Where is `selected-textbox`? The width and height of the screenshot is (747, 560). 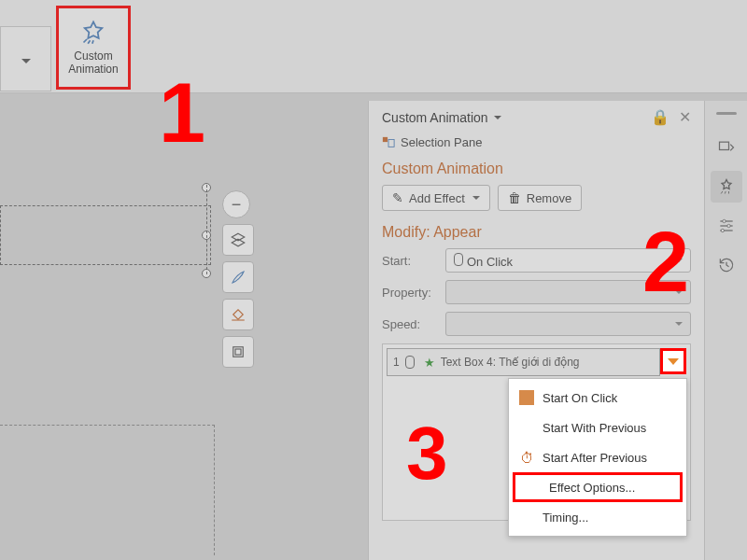
selected-textbox is located at coordinates (106, 235).